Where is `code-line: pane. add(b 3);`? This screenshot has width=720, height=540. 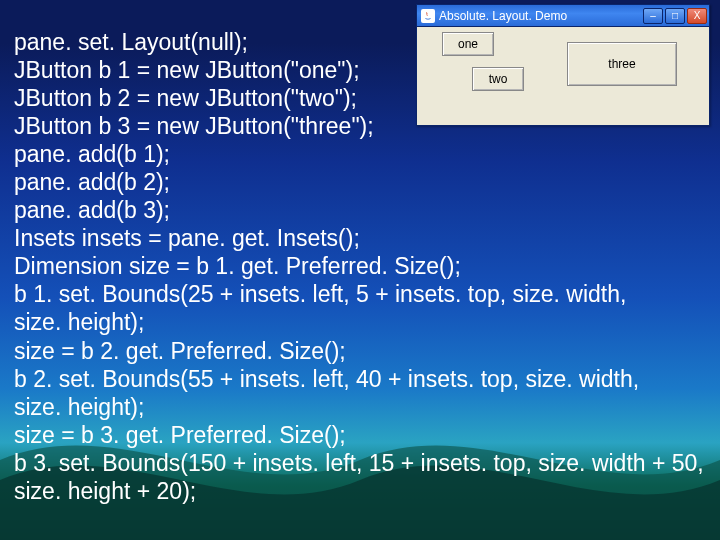 code-line: pane. add(b 3); is located at coordinates (92, 210).